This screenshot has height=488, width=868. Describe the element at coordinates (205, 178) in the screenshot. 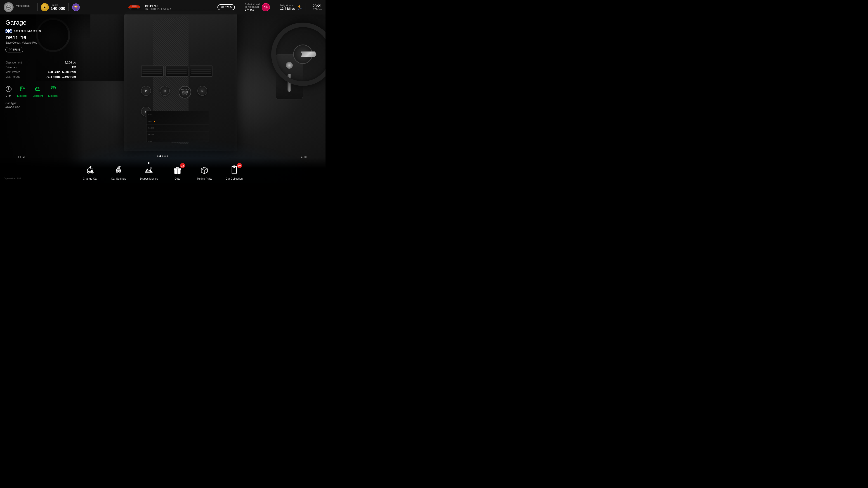

I see `tuning-parts-label: Tuning Parts` at that location.